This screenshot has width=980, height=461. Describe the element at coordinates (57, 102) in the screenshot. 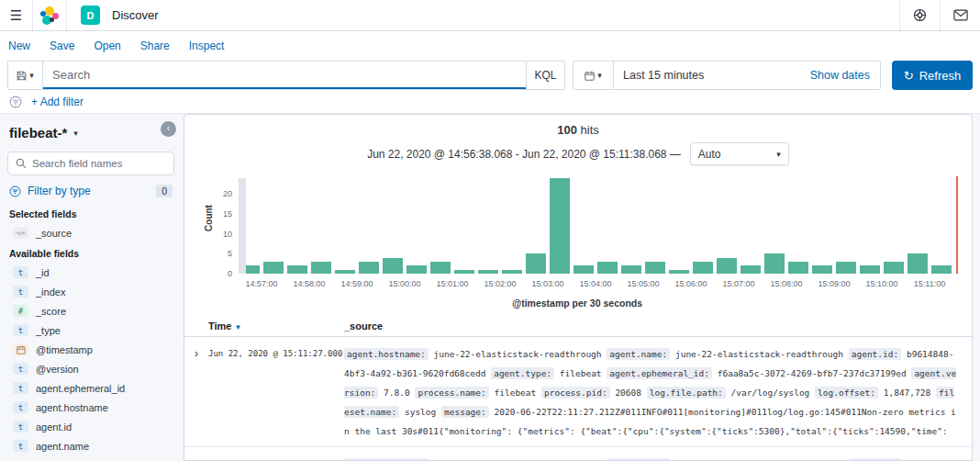

I see `add-filter-button: + Add filter` at that location.